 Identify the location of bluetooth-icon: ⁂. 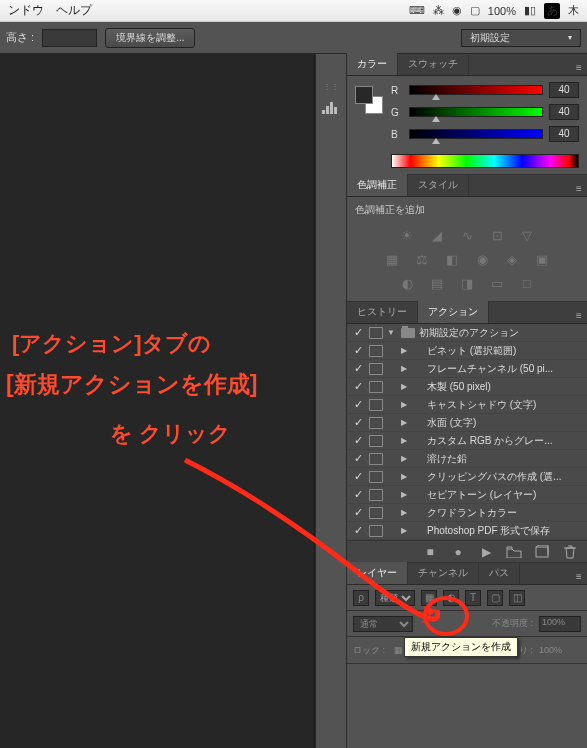
(438, 10).